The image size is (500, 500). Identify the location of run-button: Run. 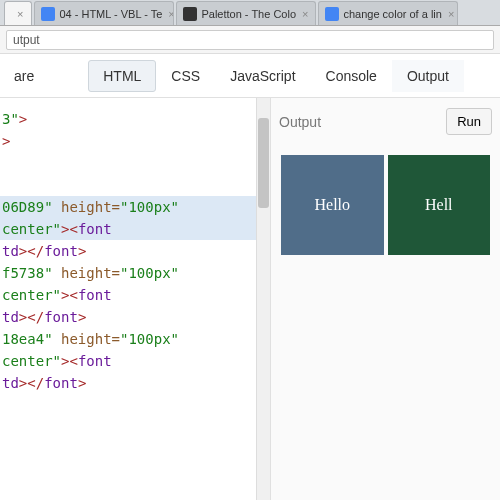
(469, 122).